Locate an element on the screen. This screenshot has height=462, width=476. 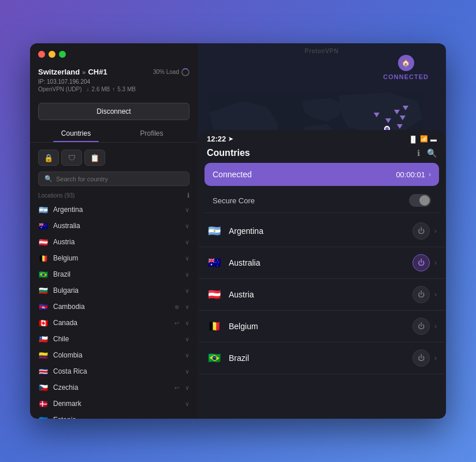
edit-icon: 📋 is located at coordinates (95, 158).